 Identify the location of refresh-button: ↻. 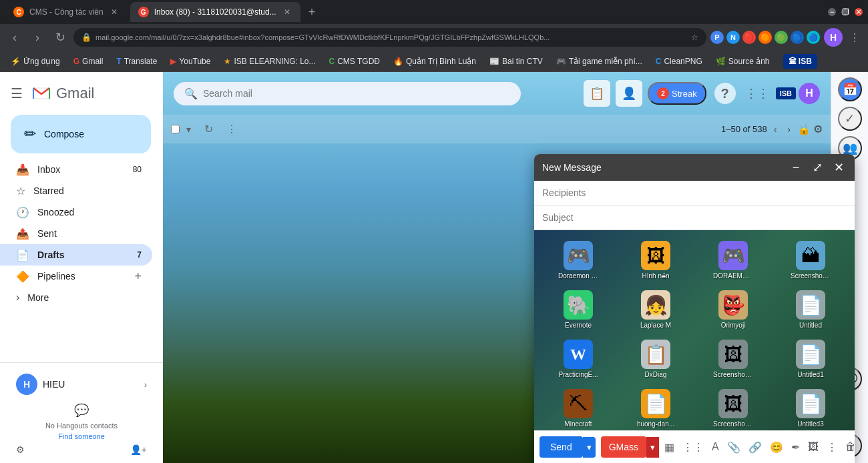
(60, 37).